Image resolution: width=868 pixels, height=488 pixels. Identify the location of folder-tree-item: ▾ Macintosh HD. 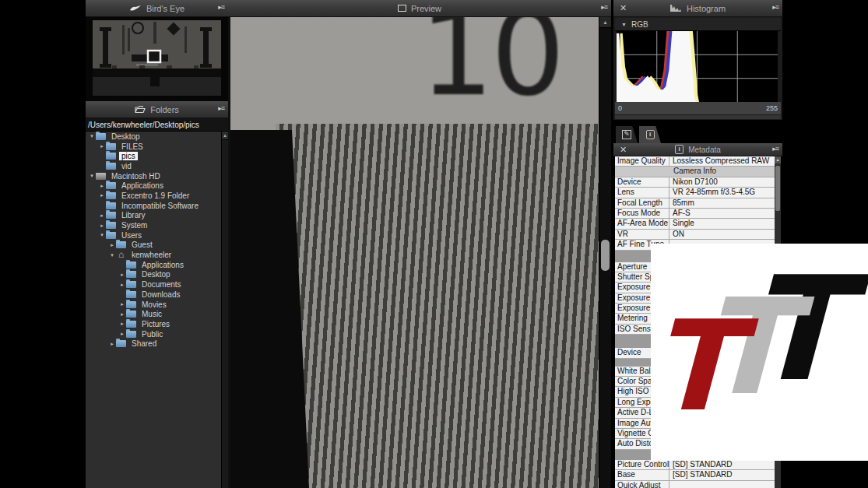
(154, 176).